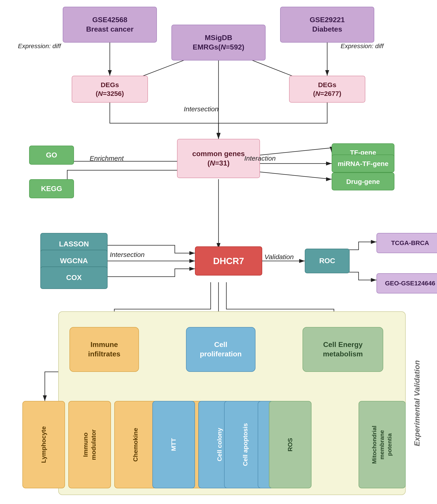 This screenshot has width=437, height=504. Describe the element at coordinates (40, 46) in the screenshot. I see `expression-diff-left-label: Expression: diff` at that location.